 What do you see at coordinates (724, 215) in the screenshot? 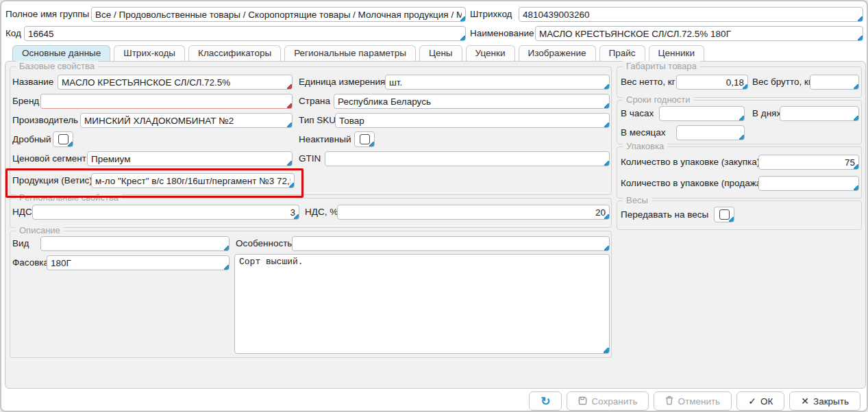
I see `send-to-scales-checkbox` at bounding box center [724, 215].